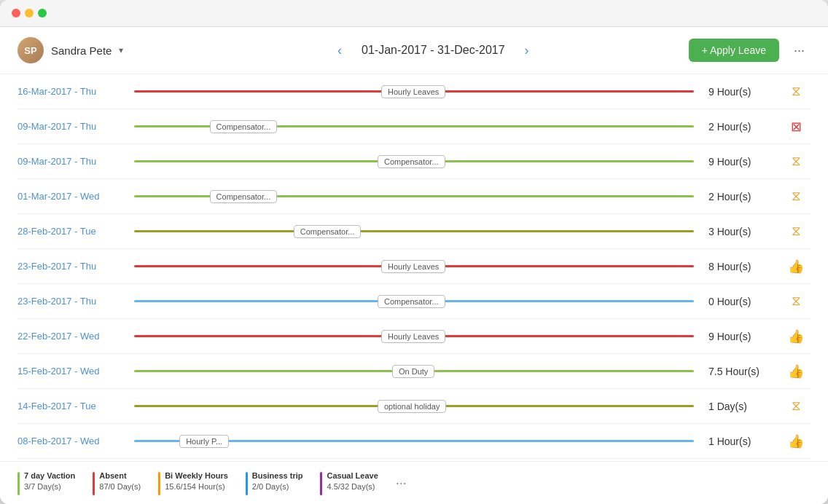  I want to click on chevron-down-icon: ▾, so click(121, 50).